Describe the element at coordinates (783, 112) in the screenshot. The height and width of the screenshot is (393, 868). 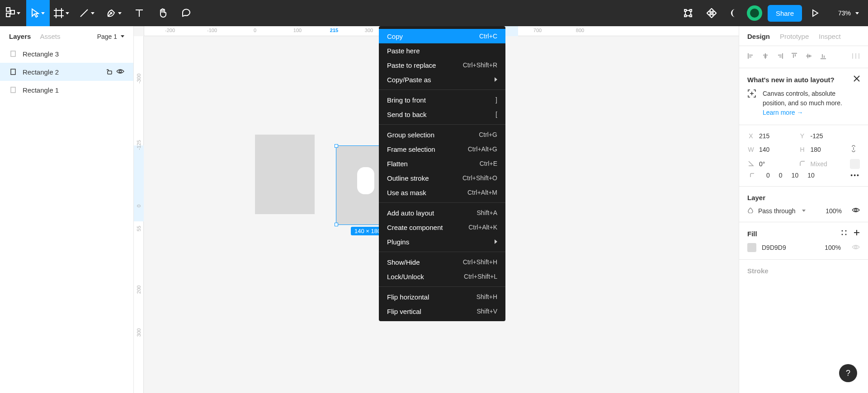
I see `learn-more-link: Learn more →` at that location.